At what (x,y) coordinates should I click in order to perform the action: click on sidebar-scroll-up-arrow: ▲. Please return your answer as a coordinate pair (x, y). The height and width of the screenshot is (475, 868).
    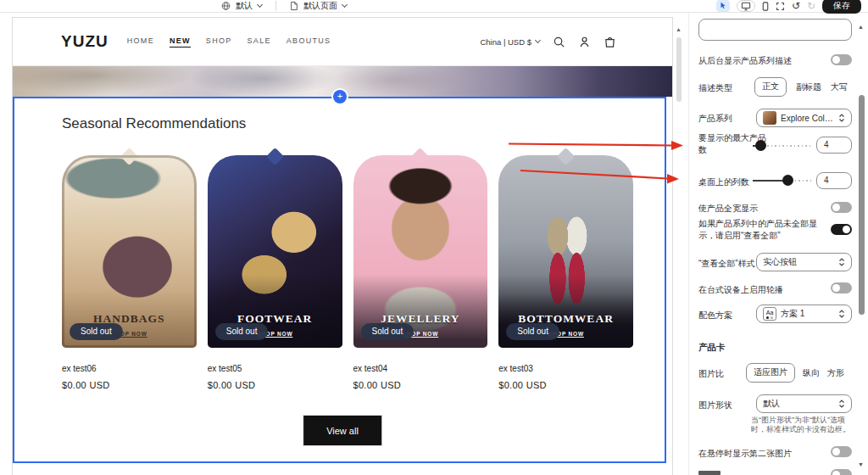
    Looking at the image, I should click on (861, 27).